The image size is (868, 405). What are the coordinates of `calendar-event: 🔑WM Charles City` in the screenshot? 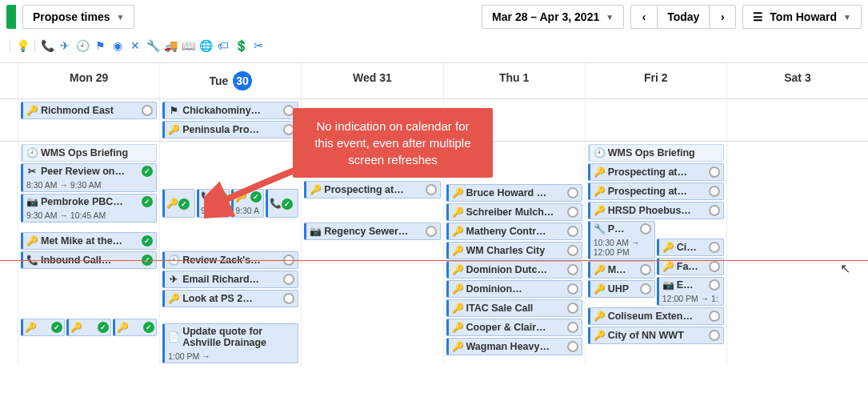 It's located at (514, 251).